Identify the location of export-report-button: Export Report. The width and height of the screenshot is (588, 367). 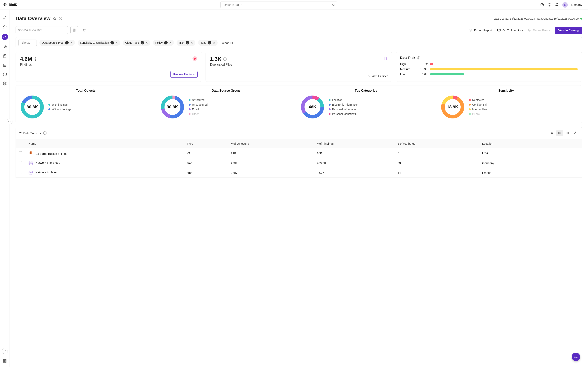
(481, 30).